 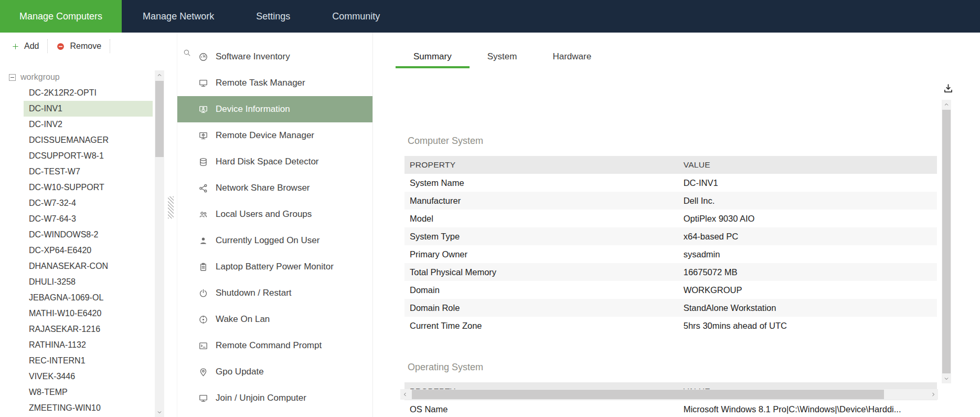 What do you see at coordinates (88, 124) in the screenshot?
I see `tree-item-computer: DC-INV2` at bounding box center [88, 124].